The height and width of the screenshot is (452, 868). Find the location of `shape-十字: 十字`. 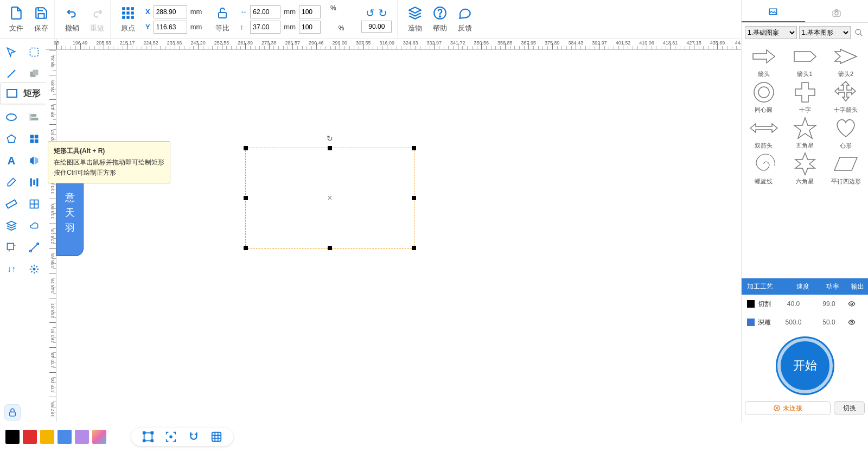

shape-十字: 十字 is located at coordinates (805, 97).